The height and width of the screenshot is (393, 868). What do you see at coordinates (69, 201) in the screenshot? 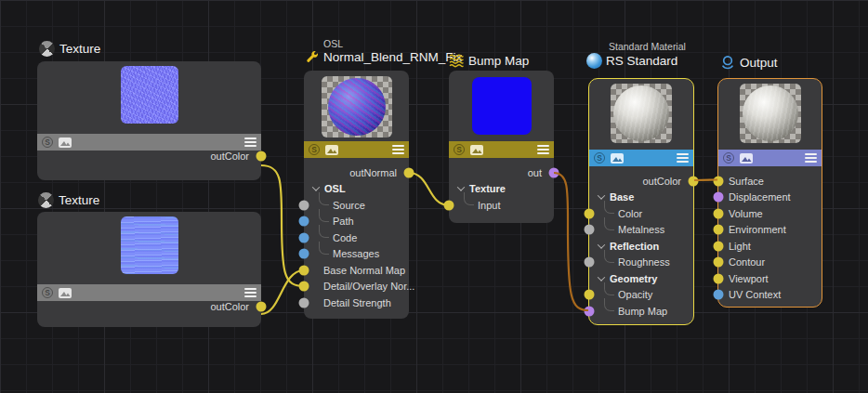
I see `texture2-header: Texture` at bounding box center [69, 201].